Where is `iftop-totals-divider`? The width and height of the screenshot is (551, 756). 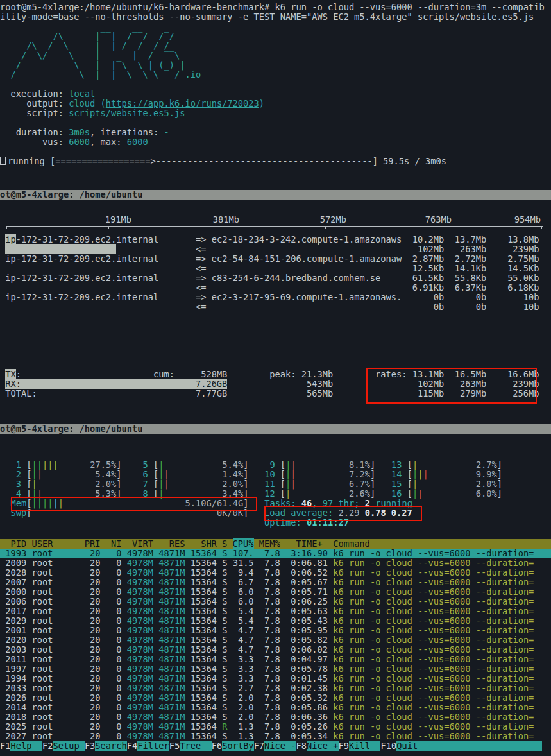
iftop-totals-divider is located at coordinates (275, 365).